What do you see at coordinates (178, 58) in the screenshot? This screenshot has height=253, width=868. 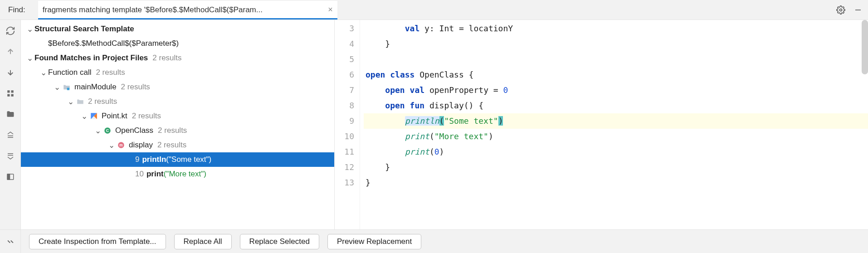 I see `tree-found-header: ⌄ Found Matches in Project Files 2 resul…` at bounding box center [178, 58].